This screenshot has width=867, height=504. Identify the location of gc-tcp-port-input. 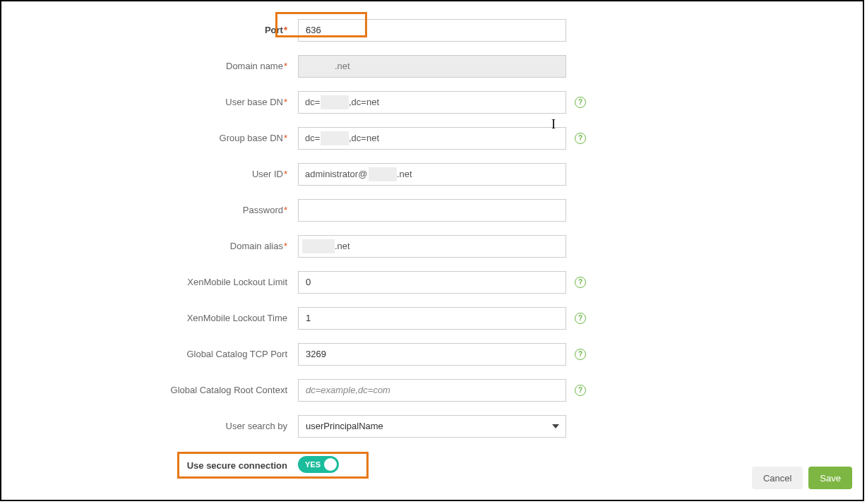
(432, 354).